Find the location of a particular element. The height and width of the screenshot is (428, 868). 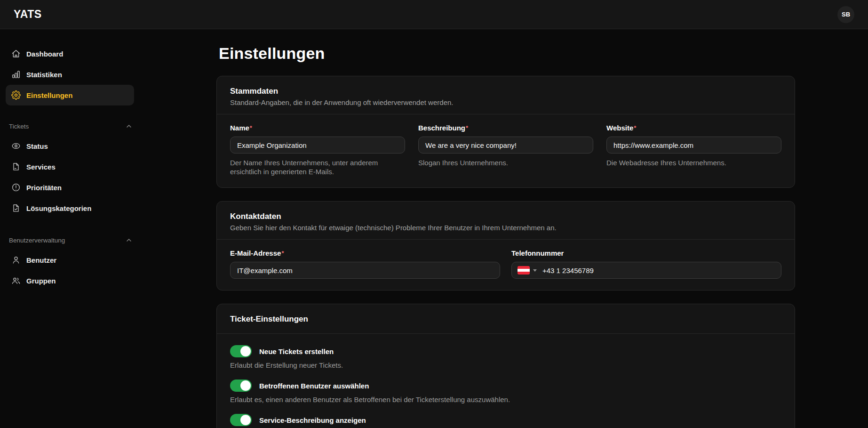

section-label: Benutzerverwaltung is located at coordinates (37, 240).